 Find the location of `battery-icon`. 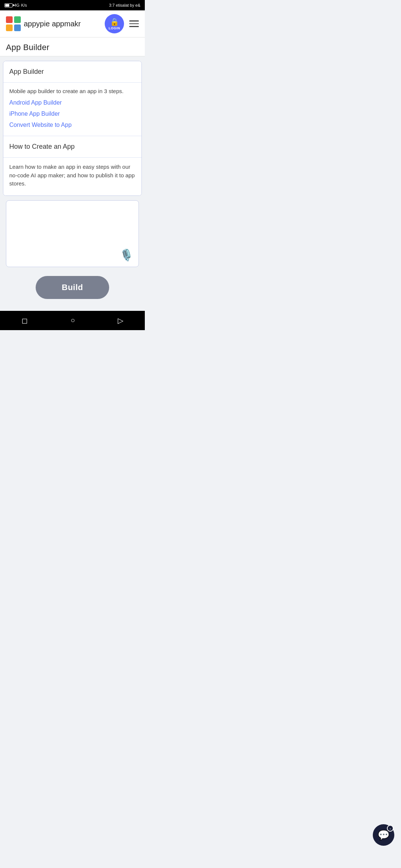

battery-icon is located at coordinates (9, 5).